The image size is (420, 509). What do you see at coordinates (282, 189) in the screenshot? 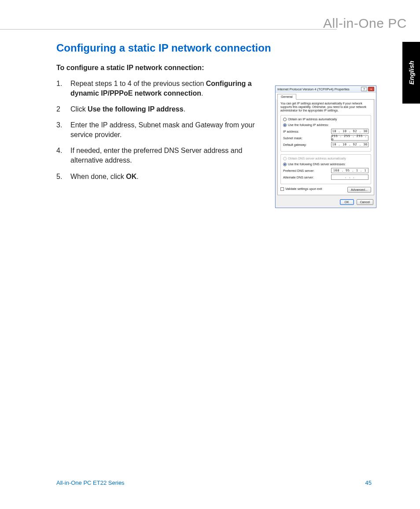
I see `checkbox-icon` at bounding box center [282, 189].